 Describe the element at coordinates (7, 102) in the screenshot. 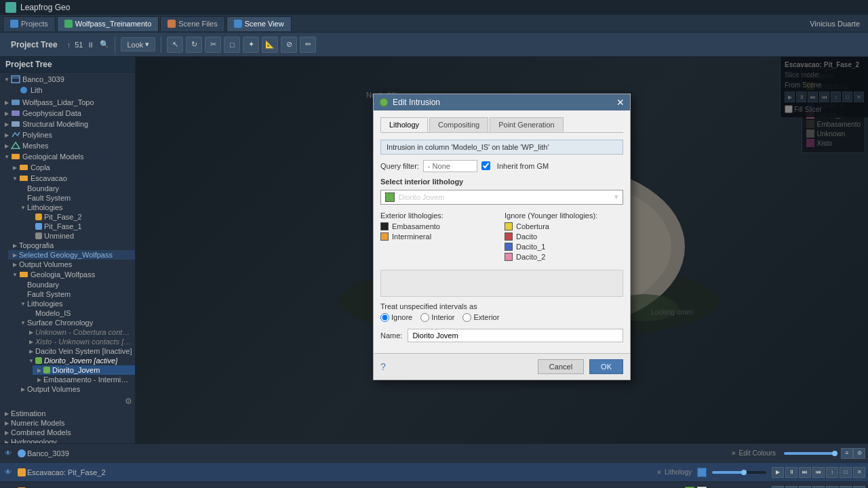

I see `expand-lidar: ▶` at that location.